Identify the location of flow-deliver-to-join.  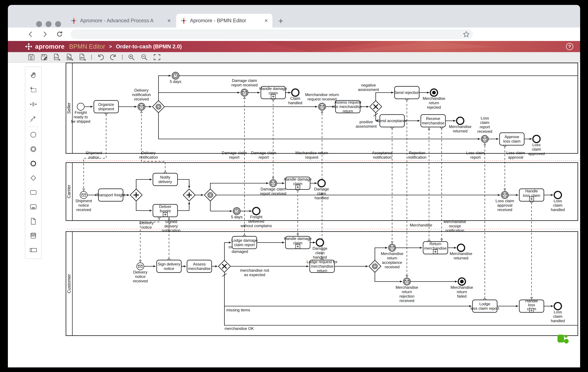
(183, 206).